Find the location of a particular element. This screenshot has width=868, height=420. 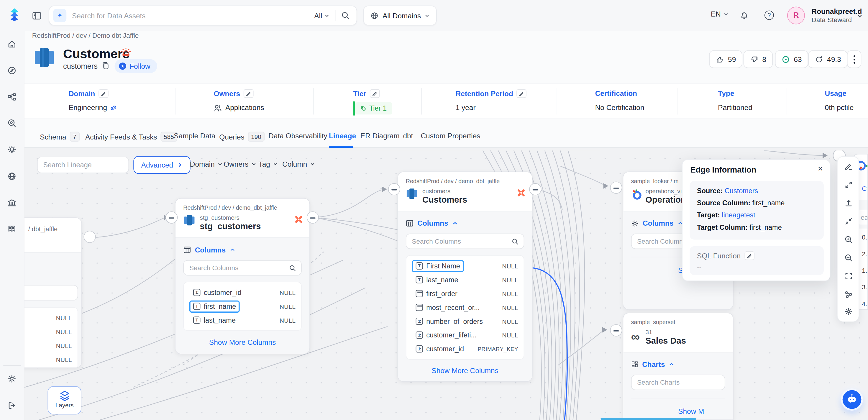

table-row: first_orderNULL is located at coordinates (465, 294).